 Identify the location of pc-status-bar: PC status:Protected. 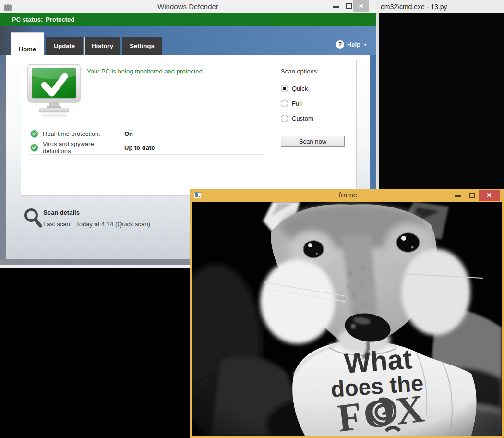
(188, 20).